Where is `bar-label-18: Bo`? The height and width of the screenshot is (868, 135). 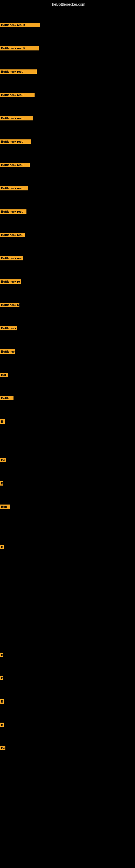
bar-label-18: Bo is located at coordinates (3, 460).